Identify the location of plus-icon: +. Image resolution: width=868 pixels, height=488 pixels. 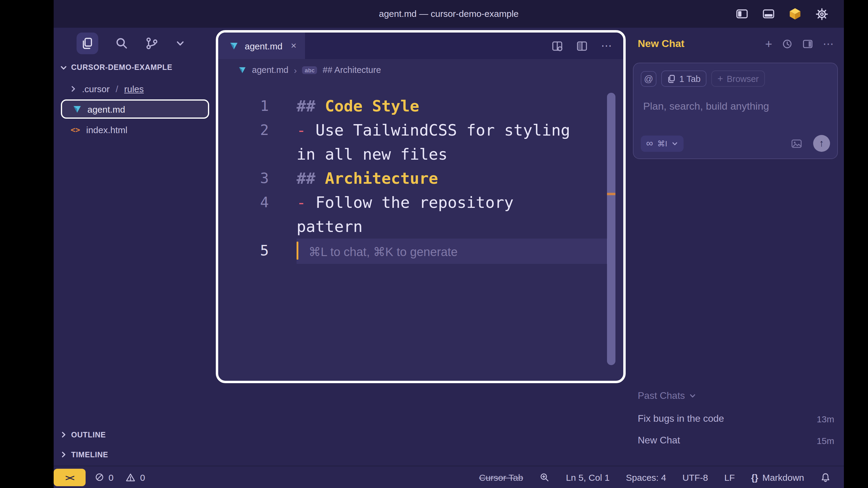
(720, 79).